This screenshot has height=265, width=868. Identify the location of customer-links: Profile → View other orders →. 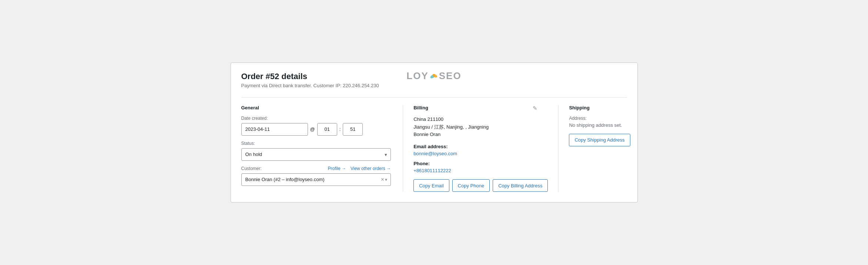
(360, 169).